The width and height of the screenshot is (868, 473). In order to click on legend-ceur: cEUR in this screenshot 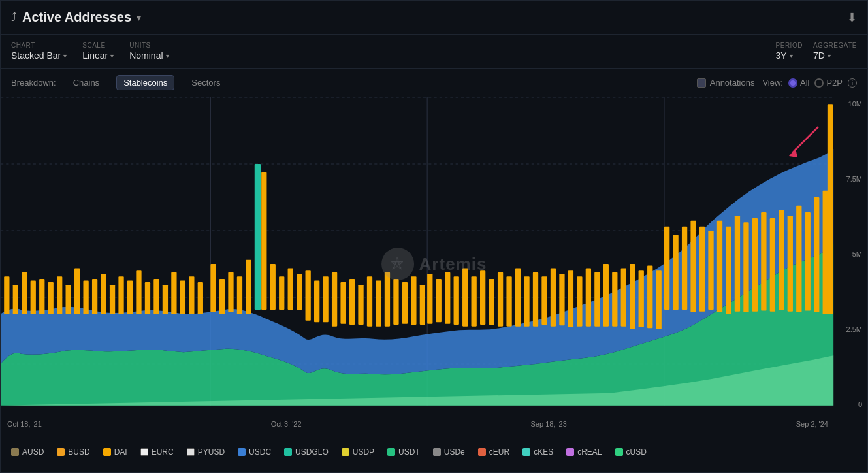, I will do `click(494, 452)`.